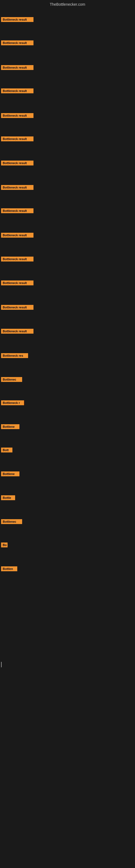  I want to click on bottleneck-badge: Bott, so click(7, 450).